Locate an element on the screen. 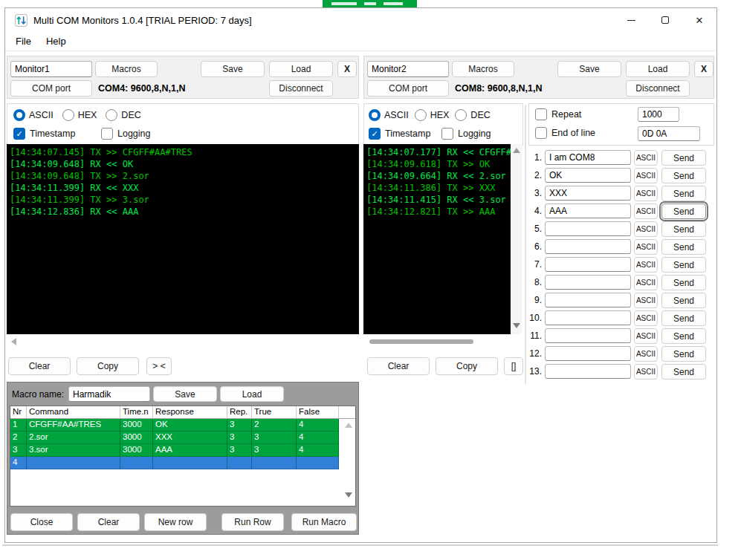 This screenshot has width=741, height=560. monitor1-radio-ascii: ASCII is located at coordinates (33, 115).